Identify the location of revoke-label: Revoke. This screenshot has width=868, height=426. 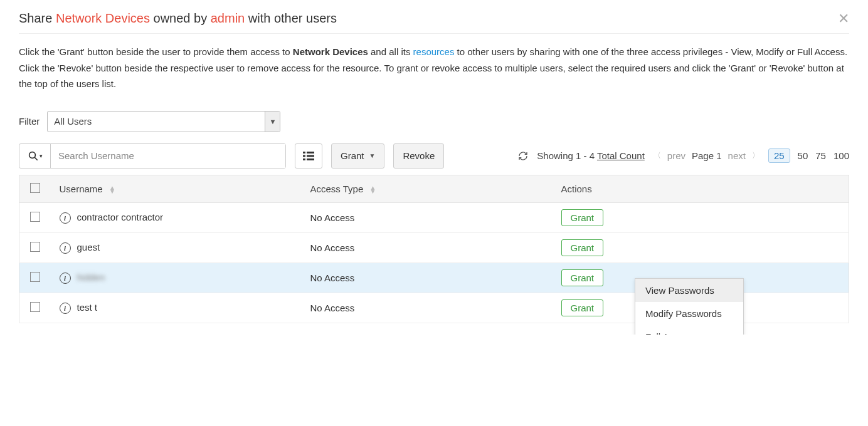
(419, 155).